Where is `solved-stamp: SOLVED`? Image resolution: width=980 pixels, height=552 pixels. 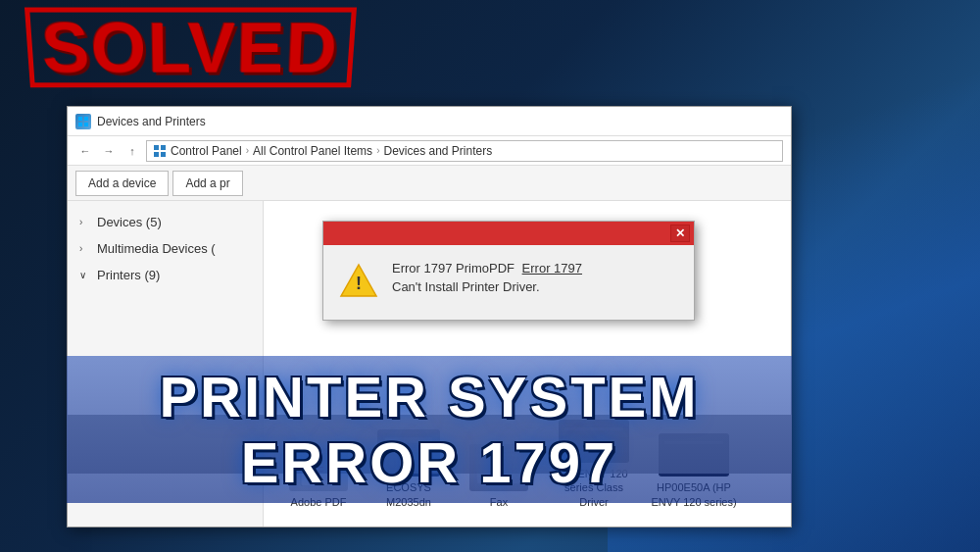 solved-stamp: SOLVED is located at coordinates (190, 47).